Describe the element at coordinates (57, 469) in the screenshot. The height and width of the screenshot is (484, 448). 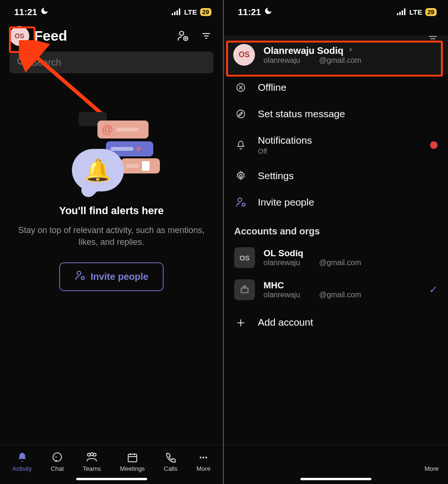
I see `tab-label: Chat` at that location.